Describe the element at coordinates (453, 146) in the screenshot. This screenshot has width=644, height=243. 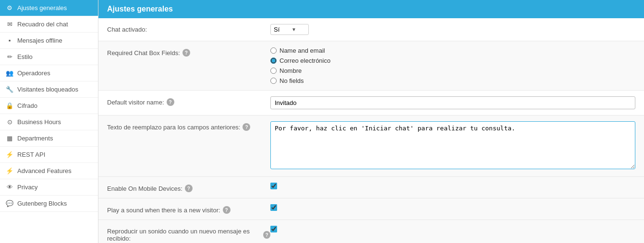
I see `texto-reemplazo-control: Por favor, haz clic en 'Iniciar chat' pa…` at that location.